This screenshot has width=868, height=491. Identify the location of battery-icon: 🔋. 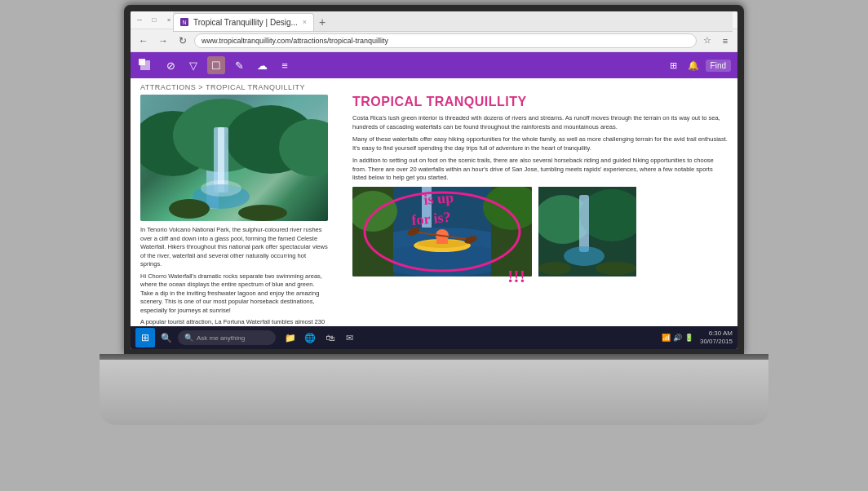
(689, 338).